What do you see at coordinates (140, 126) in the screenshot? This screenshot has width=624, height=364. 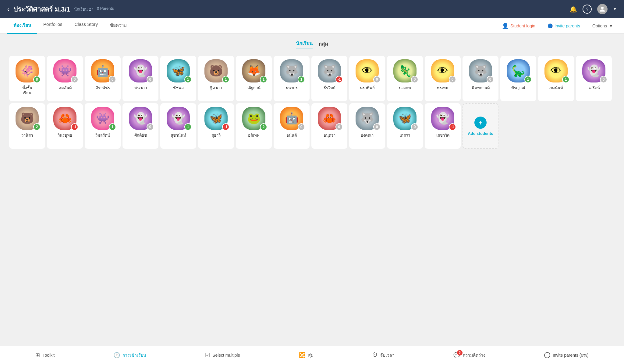 I see `student-card: 👻 0 ศักดิธัช` at bounding box center [140, 126].